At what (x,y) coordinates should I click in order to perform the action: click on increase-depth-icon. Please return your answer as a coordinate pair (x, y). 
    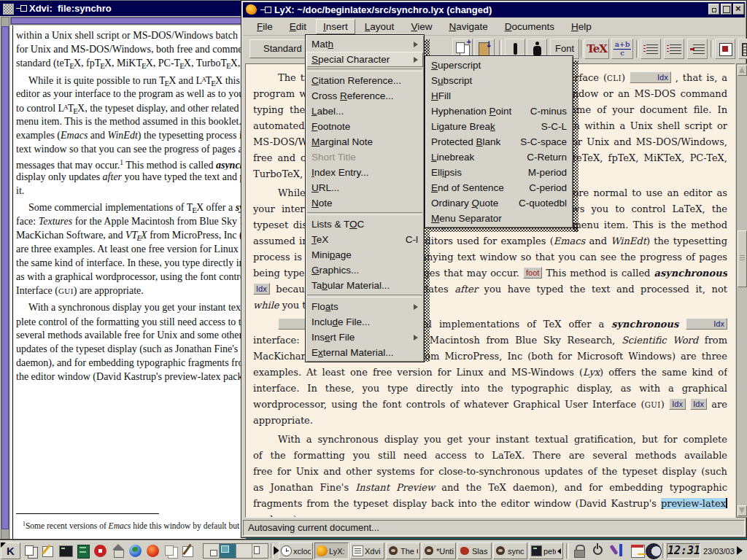
    Looking at the image, I should click on (697, 49).